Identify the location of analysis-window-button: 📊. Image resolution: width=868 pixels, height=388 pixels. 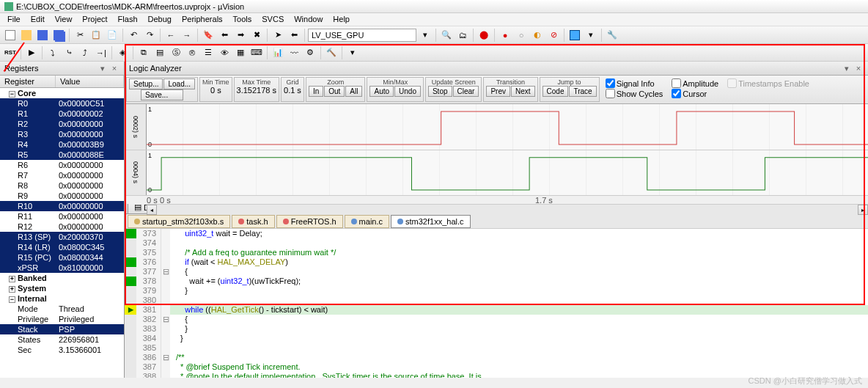
(278, 53).